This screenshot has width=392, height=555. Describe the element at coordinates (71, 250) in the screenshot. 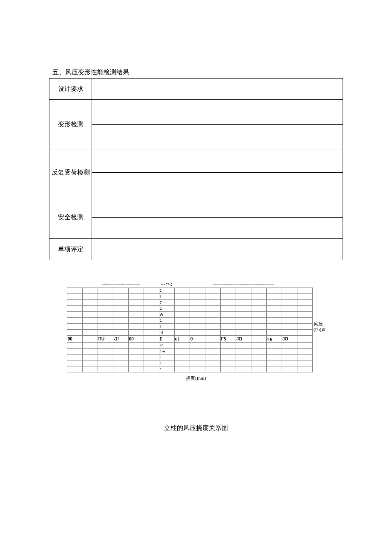

I see `row-label-eval: 单项评定` at that location.